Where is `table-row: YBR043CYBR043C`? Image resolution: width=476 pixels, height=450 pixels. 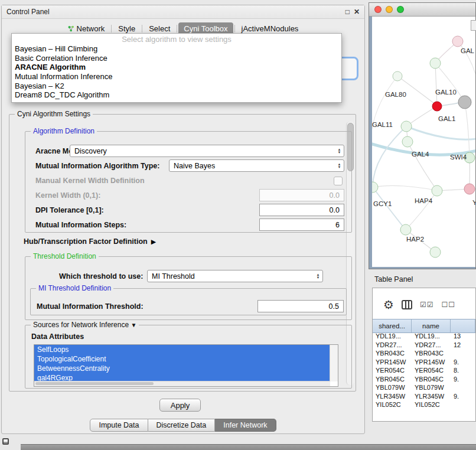
table-row: YBR043CYBR043C is located at coordinates (424, 353).